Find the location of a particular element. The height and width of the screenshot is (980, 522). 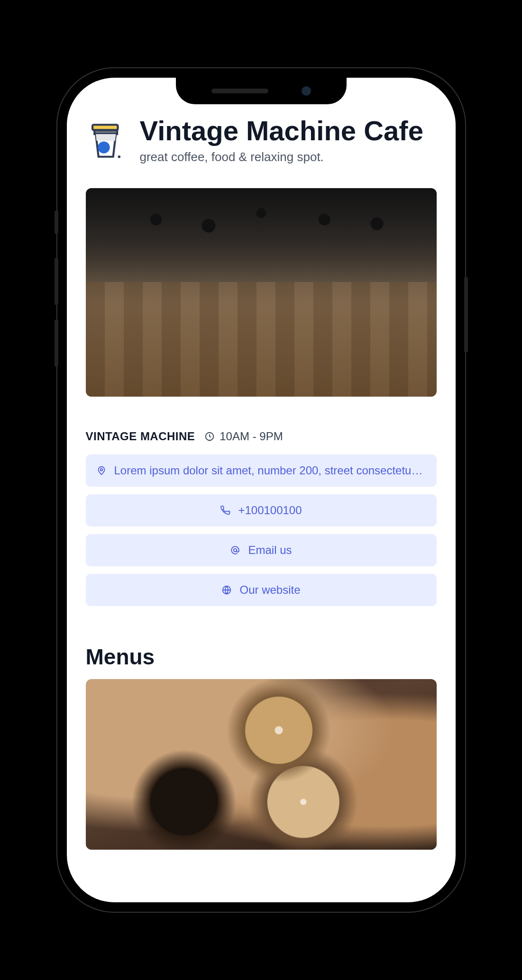

phone-mute-switch is located at coordinates (56, 222).